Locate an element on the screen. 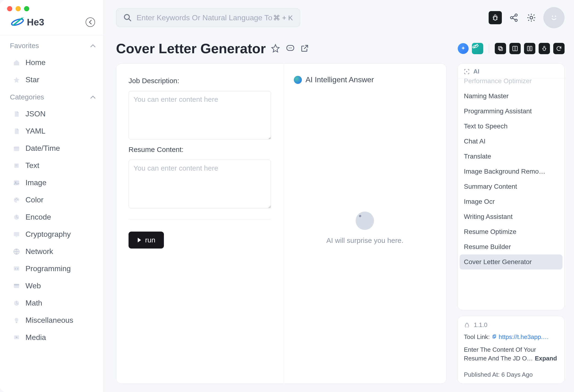 This screenshot has height=392, width=574. published-row: Published At: 6 Days Ago is located at coordinates (511, 375).